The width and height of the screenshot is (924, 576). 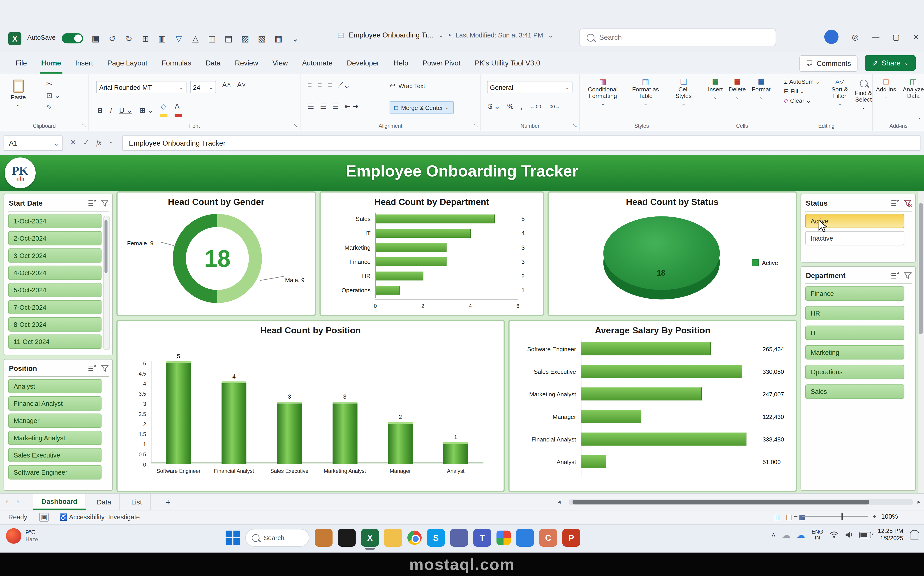 What do you see at coordinates (145, 39) in the screenshot?
I see `grid-icon: ⊞` at bounding box center [145, 39].